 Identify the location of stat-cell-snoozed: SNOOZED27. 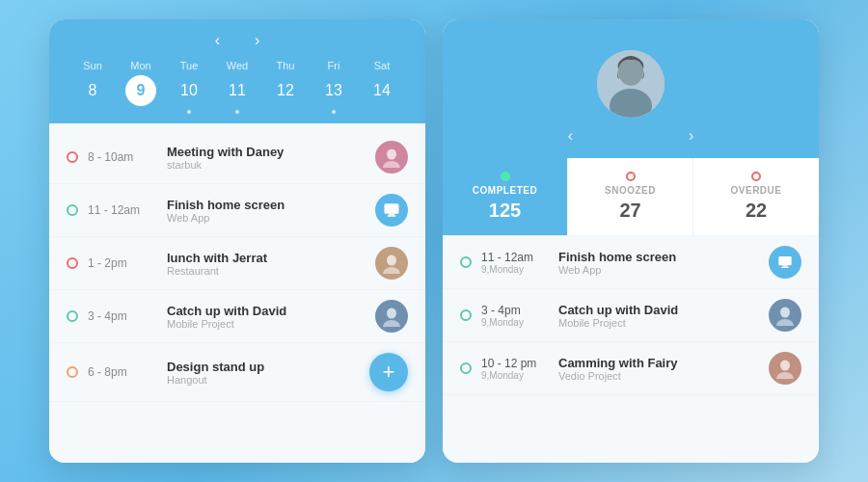
(631, 197).